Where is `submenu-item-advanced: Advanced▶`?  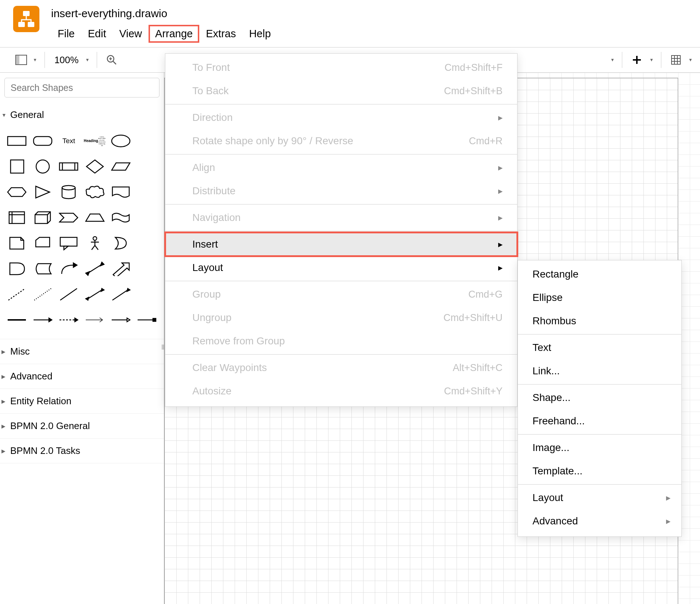 submenu-item-advanced: Advanced▶ is located at coordinates (600, 521).